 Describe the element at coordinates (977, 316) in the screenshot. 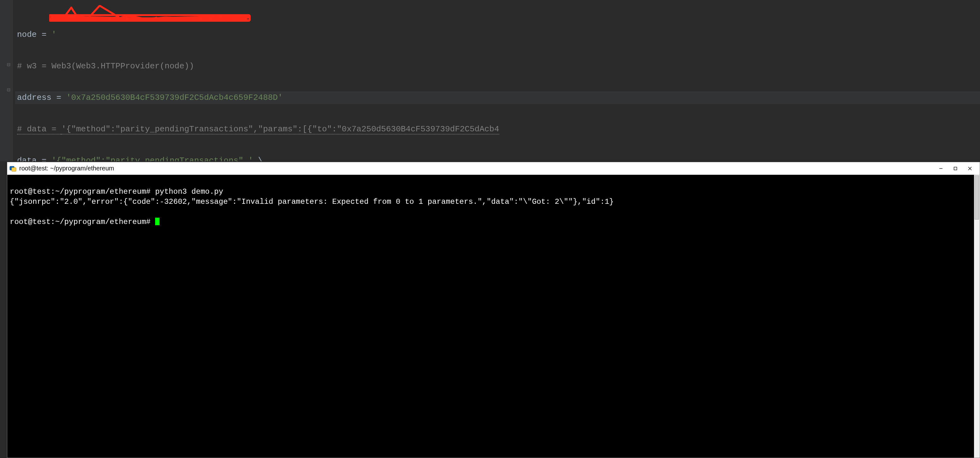

I see `terminal-scrollbar` at that location.